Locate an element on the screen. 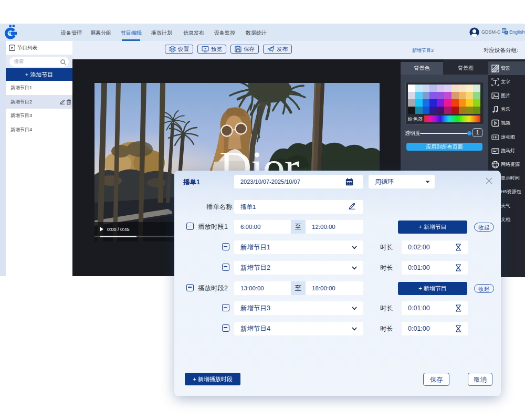 The width and height of the screenshot is (525, 420). svg-text: A is located at coordinates (506, 33).